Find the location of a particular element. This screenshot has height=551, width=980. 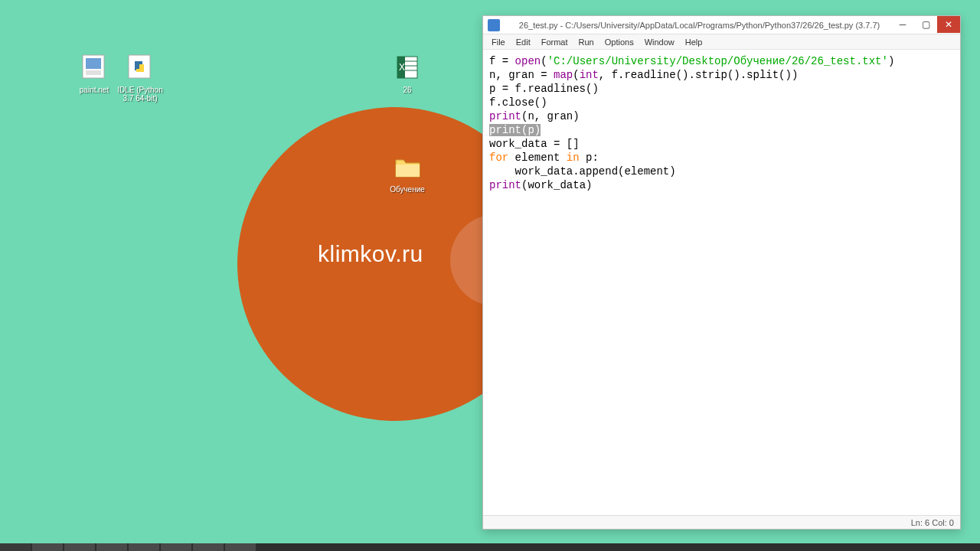

taskbar is located at coordinates (490, 547).